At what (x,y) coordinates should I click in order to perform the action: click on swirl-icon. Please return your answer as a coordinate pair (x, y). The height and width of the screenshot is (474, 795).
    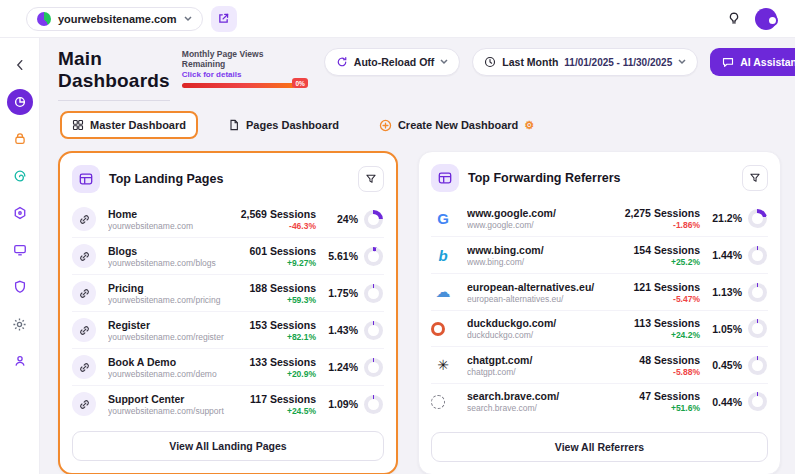
    Looking at the image, I should click on (20, 176).